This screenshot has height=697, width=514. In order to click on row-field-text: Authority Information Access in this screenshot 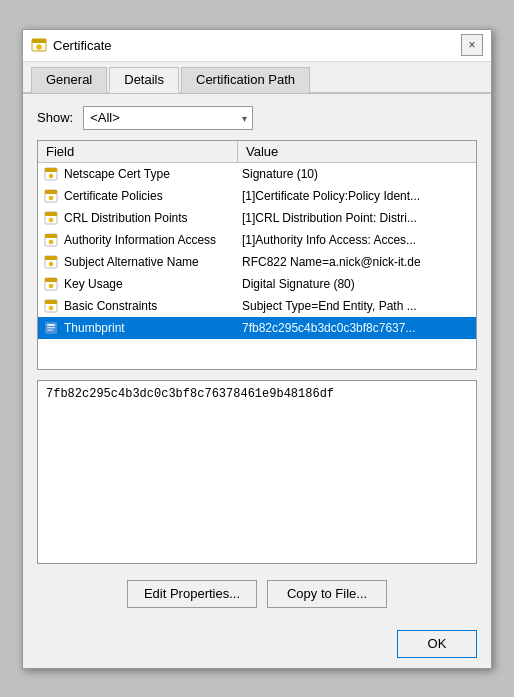, I will do `click(149, 240)`.